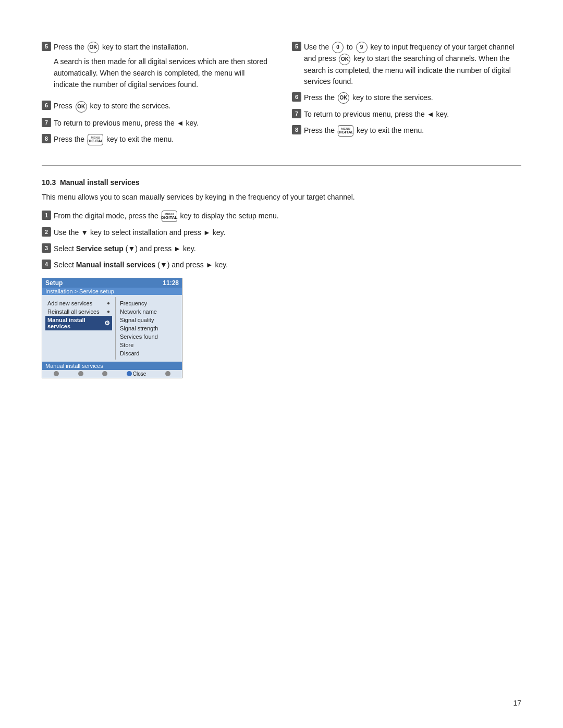 This screenshot has height=728, width=563. Describe the element at coordinates (346, 131) in the screenshot. I see `digital-key-8-right: MENU DIGITAL` at that location.